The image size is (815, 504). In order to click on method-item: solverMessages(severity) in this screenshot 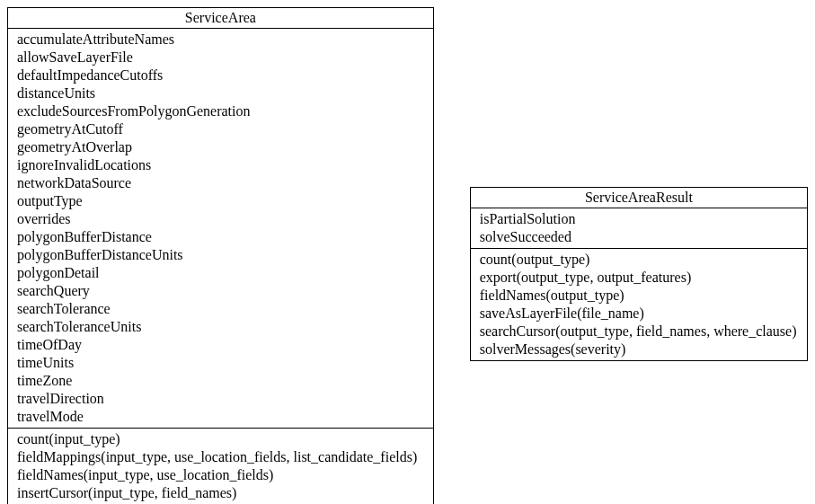, I will do `click(639, 349)`.